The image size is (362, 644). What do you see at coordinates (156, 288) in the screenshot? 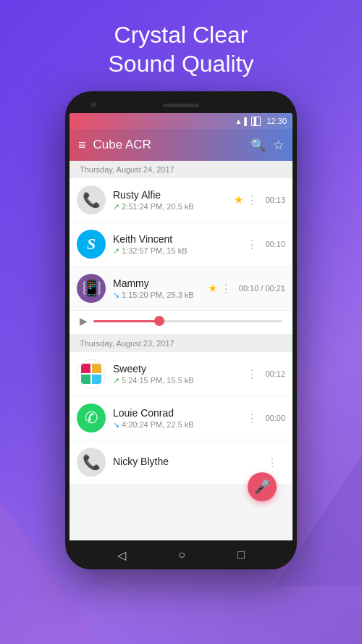
I see `call-info-mammy: Mammy ↘ 1:15:20 PM, 25.3 kB` at bounding box center [156, 288].